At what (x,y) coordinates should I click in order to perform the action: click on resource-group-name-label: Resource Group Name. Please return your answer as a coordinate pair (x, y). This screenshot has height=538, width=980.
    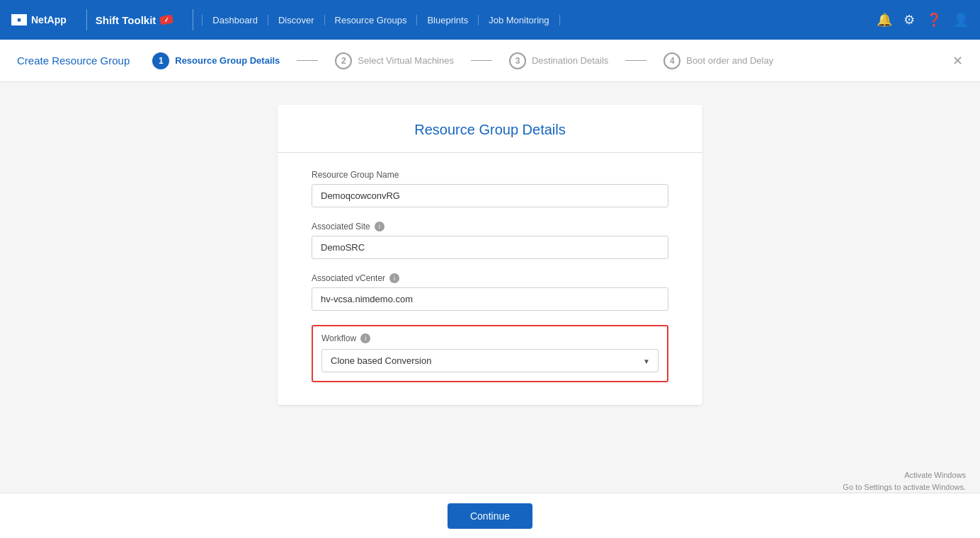
    Looking at the image, I should click on (355, 175).